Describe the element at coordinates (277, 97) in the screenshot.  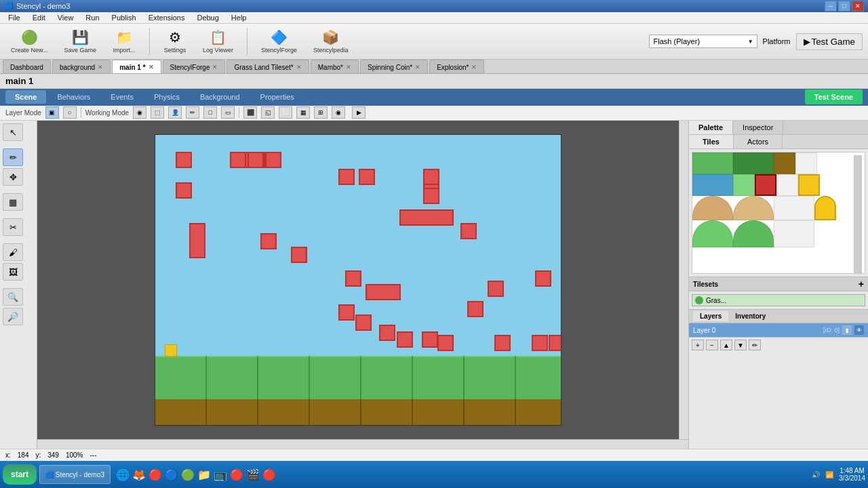
I see `tab-properties: Properties` at that location.